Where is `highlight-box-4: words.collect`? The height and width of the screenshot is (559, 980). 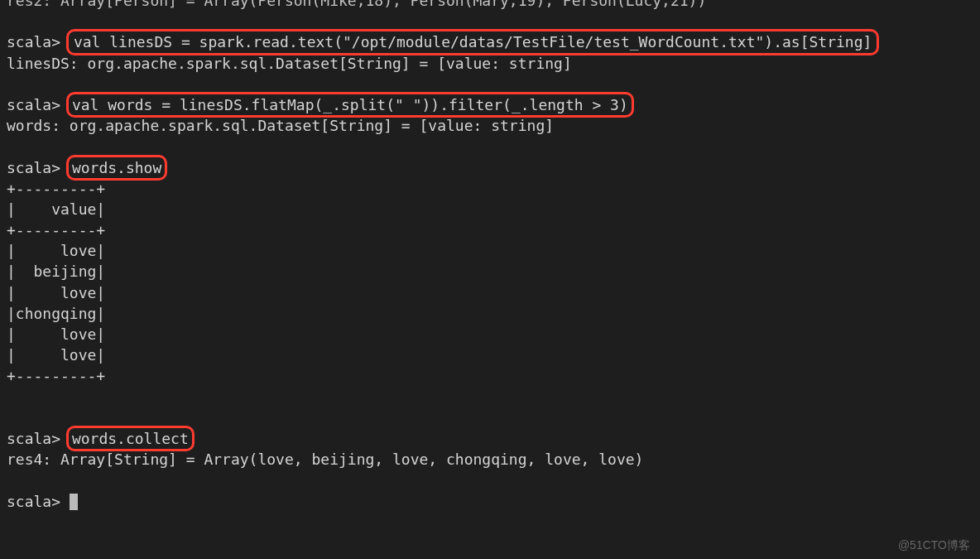
highlight-box-4: words.collect is located at coordinates (131, 439).